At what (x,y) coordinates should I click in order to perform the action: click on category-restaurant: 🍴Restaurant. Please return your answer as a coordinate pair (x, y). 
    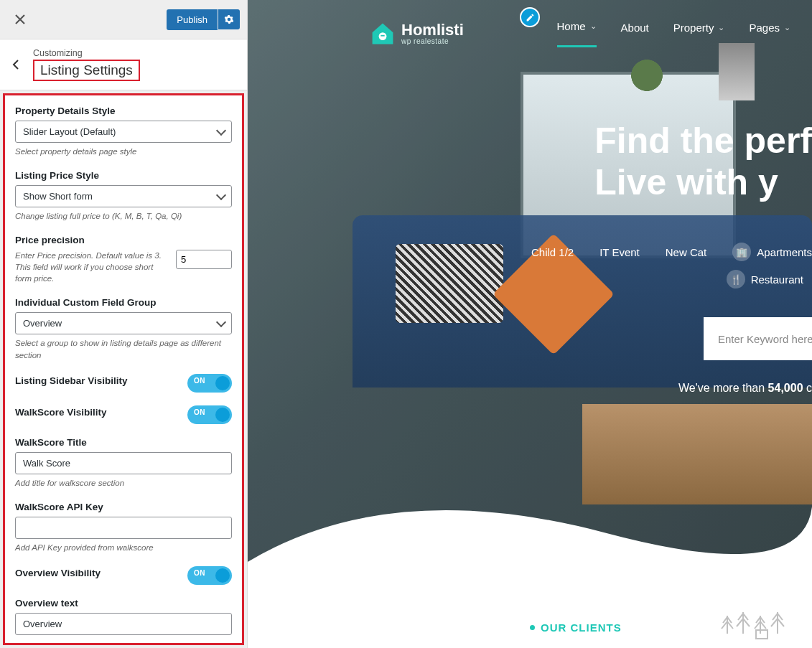
    Looking at the image, I should click on (765, 279).